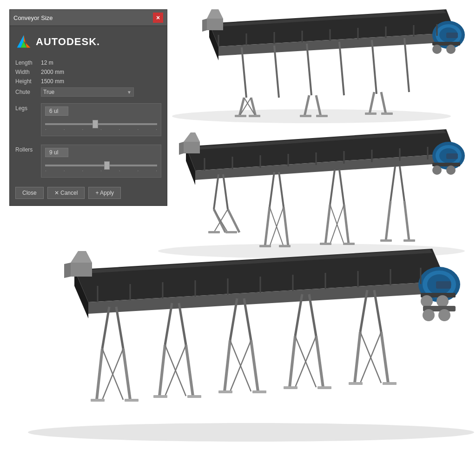  What do you see at coordinates (28, 81) in the screenshot?
I see `height-label: Height` at bounding box center [28, 81].